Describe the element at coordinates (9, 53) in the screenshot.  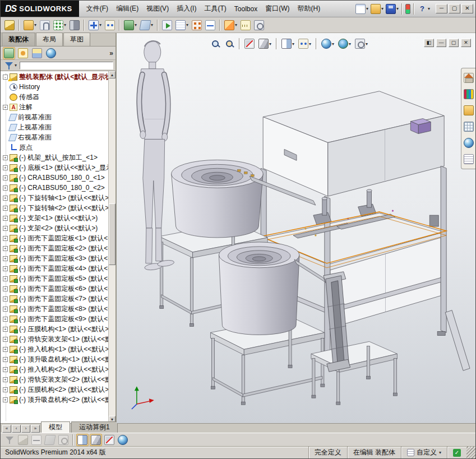
I see `featuremanager-tab-icon` at that location.